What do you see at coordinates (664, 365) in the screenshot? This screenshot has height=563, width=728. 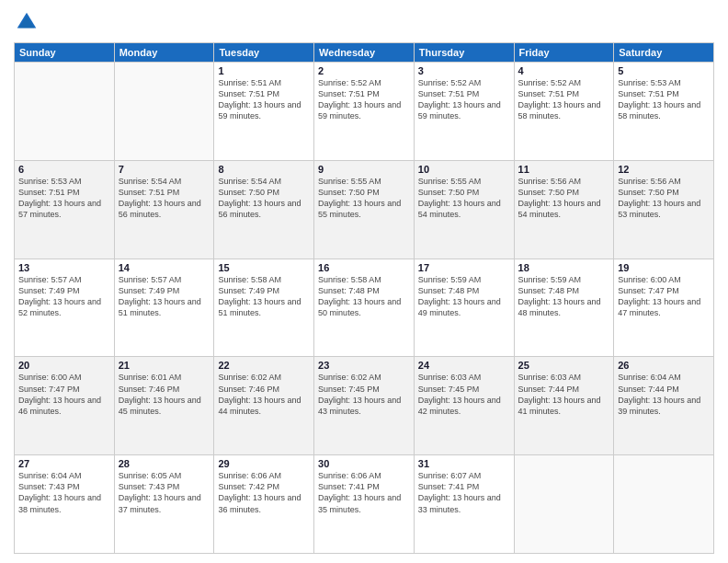 I see `day-number: 26` at bounding box center [664, 365].